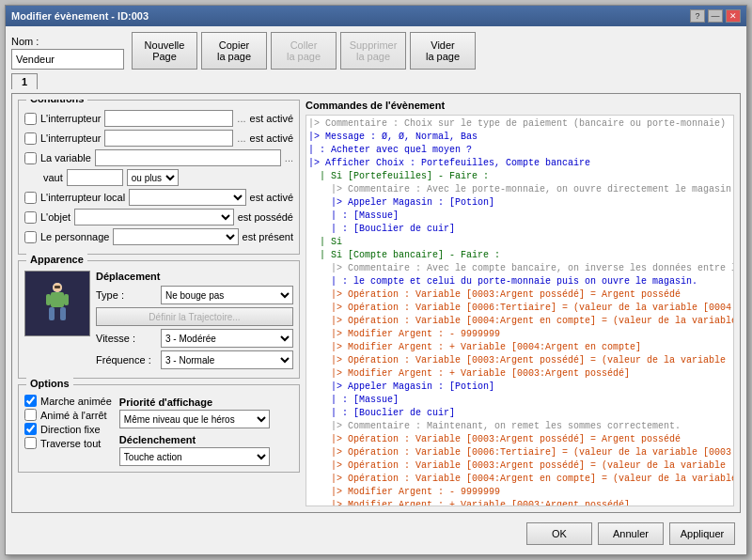 The image size is (752, 560). I want to click on command-line: |> Modifier Argent : - 9999999, so click(520, 334).